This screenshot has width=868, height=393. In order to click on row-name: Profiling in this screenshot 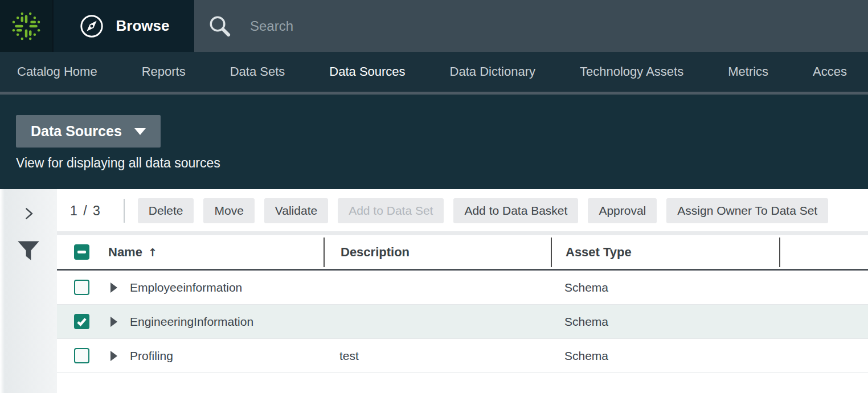, I will do `click(152, 356)`.